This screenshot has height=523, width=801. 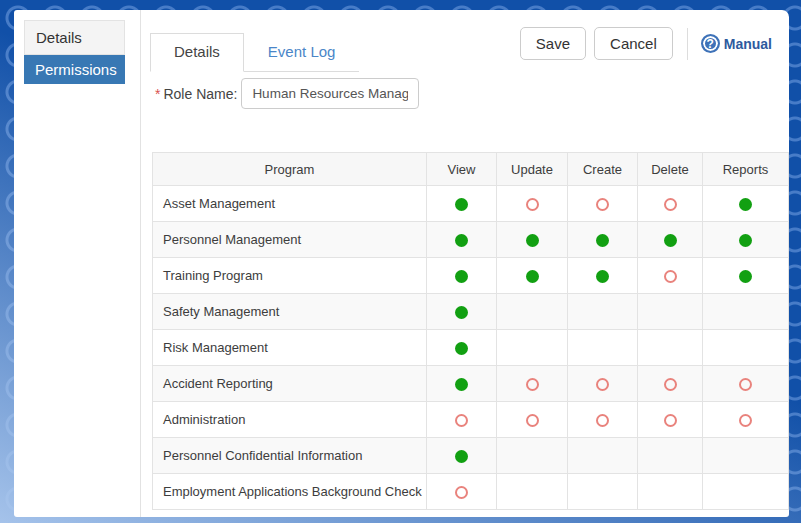 I want to click on role-name-input, so click(x=330, y=94).